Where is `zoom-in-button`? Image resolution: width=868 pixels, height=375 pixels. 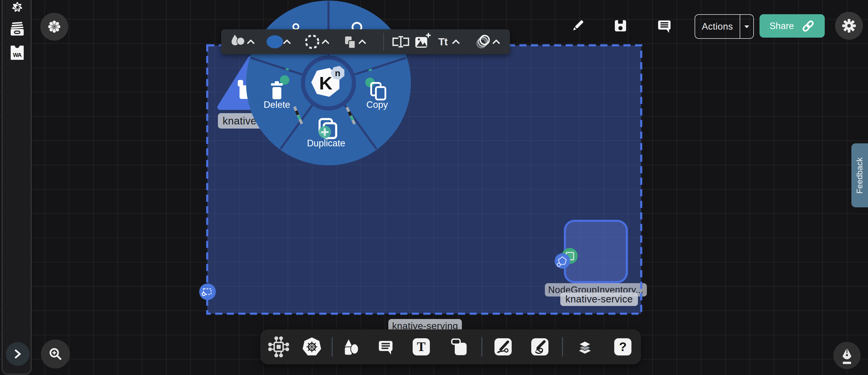 zoom-in-button is located at coordinates (55, 354).